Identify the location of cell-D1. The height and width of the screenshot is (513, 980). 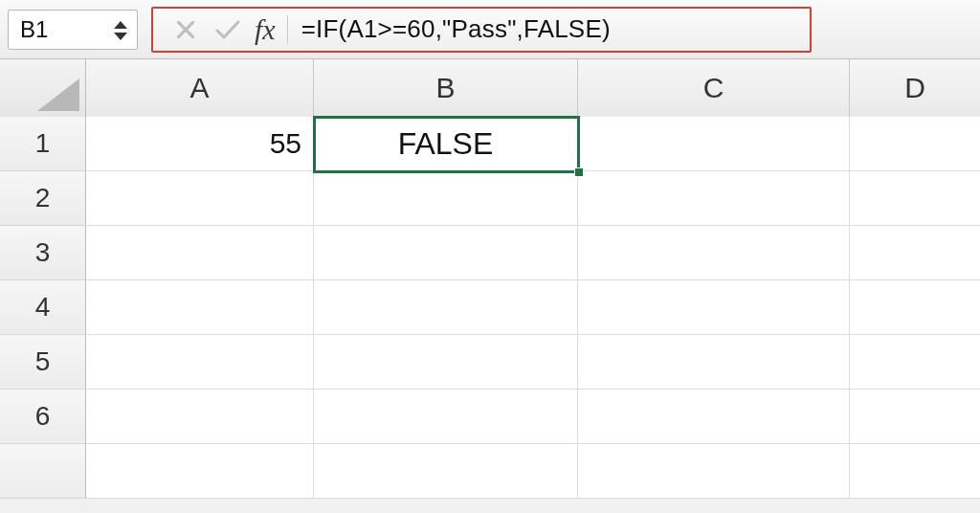
(915, 144).